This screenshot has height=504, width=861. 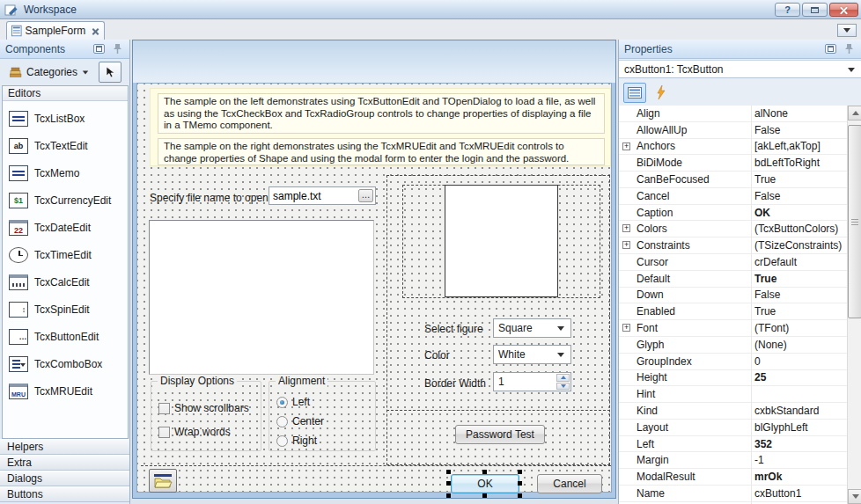 What do you see at coordinates (740, 229) in the screenshot?
I see `property-row: Colors(TcxButtonColors)` at bounding box center [740, 229].